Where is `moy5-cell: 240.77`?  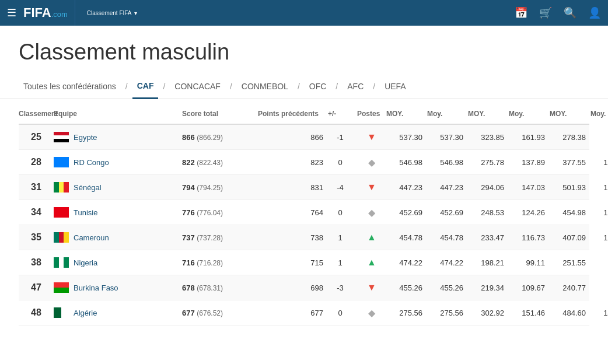 moy5-cell: 240.77 is located at coordinates (570, 288).